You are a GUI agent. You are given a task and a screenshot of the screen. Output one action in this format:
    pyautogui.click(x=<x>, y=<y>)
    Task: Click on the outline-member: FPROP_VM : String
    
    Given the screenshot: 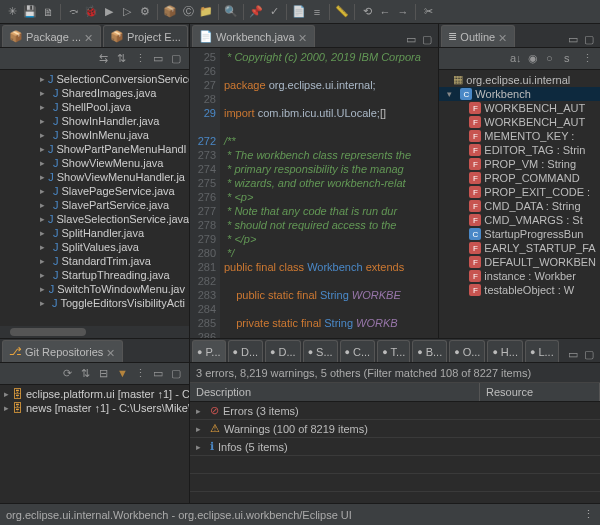 What is the action you would take?
    pyautogui.click(x=520, y=164)
    